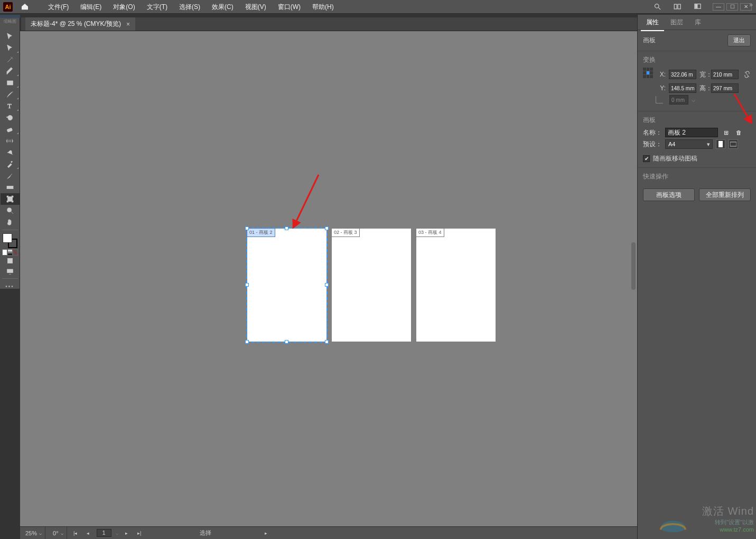 The height and width of the screenshot is (539, 756). Describe the element at coordinates (10, 141) in the screenshot. I see `scale-tool` at that location.